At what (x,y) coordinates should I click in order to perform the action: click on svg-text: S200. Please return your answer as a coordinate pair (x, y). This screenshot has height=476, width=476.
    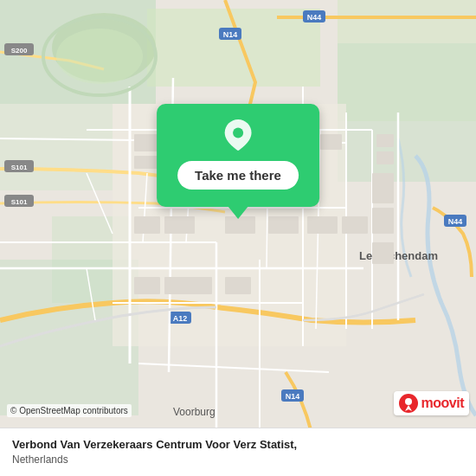
    Looking at the image, I should click on (19, 50).